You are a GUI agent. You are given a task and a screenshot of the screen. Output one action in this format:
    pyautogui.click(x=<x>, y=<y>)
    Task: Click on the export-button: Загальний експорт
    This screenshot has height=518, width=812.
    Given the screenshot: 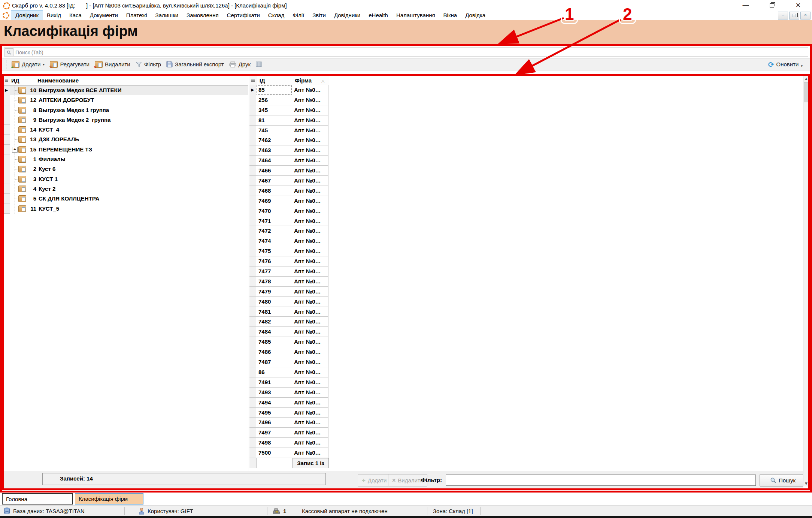 What is the action you would take?
    pyautogui.click(x=195, y=64)
    